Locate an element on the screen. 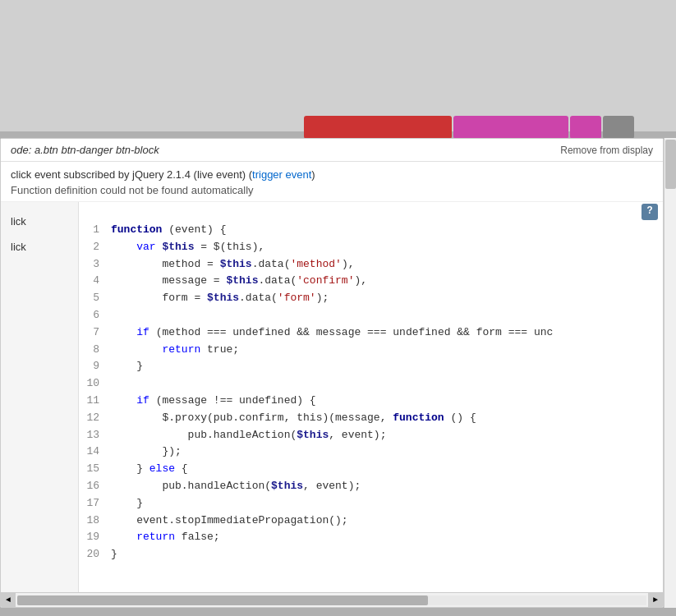 This screenshot has height=616, width=676. remove-from-display-link: Remove from display is located at coordinates (606, 150).